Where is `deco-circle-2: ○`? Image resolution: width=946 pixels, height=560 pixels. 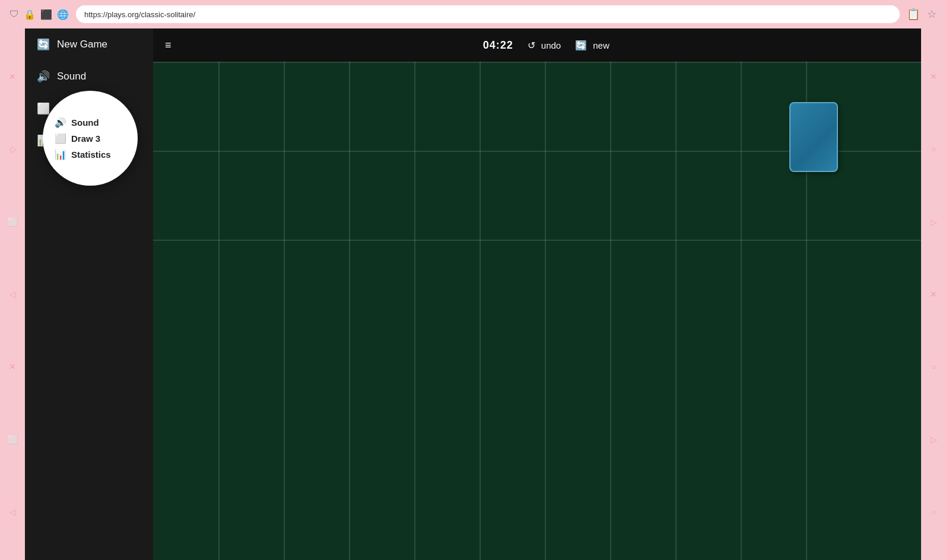 deco-circle-2: ○ is located at coordinates (934, 367).